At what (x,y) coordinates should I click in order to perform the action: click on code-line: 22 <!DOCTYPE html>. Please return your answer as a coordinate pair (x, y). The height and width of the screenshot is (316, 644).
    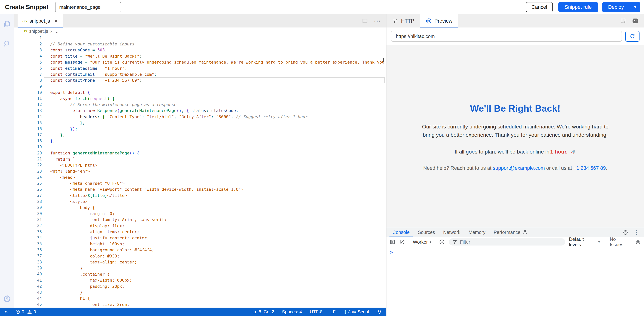
    Looking at the image, I should click on (200, 165).